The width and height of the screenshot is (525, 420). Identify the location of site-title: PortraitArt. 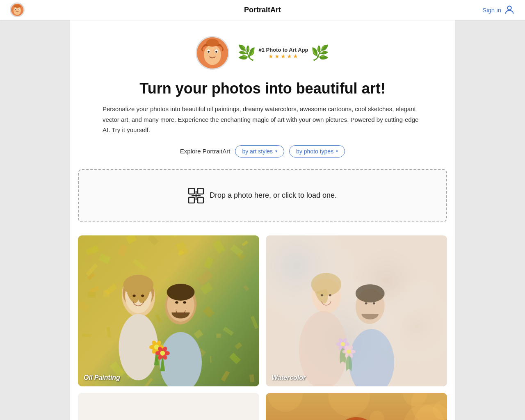
(262, 10).